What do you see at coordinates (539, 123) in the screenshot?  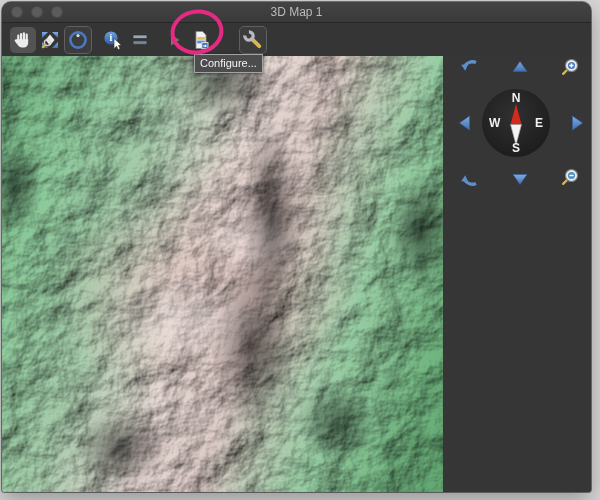 I see `compass-east-label: E` at bounding box center [539, 123].